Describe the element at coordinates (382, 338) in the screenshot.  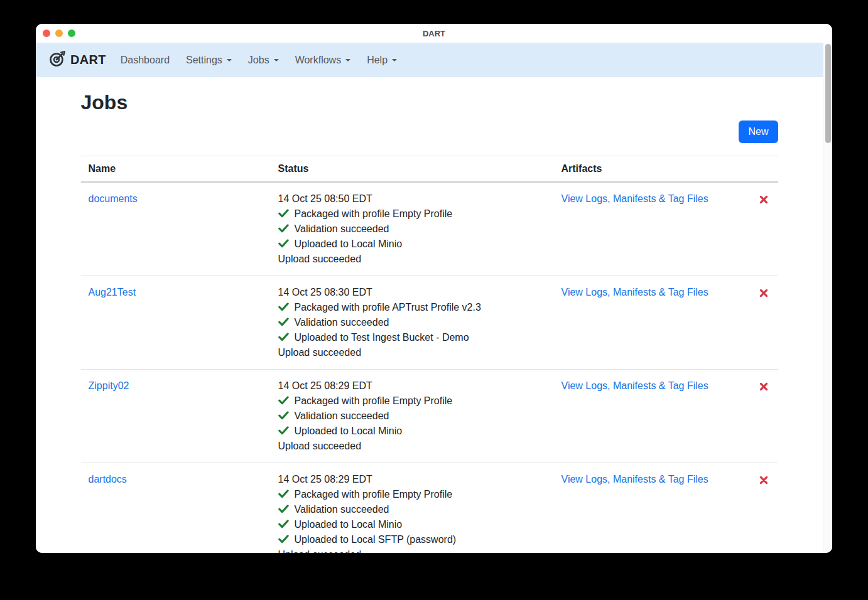
I see `job-step-label: Uploaded to Test Ingest Bucket - Demo` at that location.